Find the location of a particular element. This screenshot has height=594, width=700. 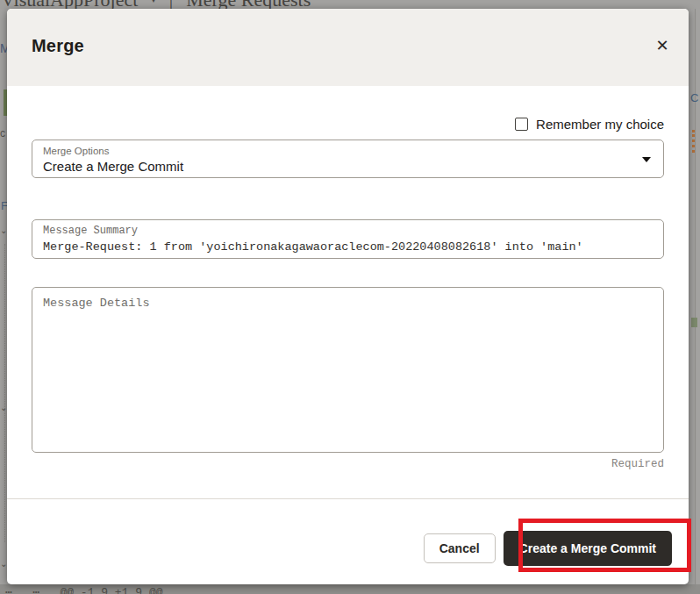

cancel-button: Cancel is located at coordinates (460, 548).